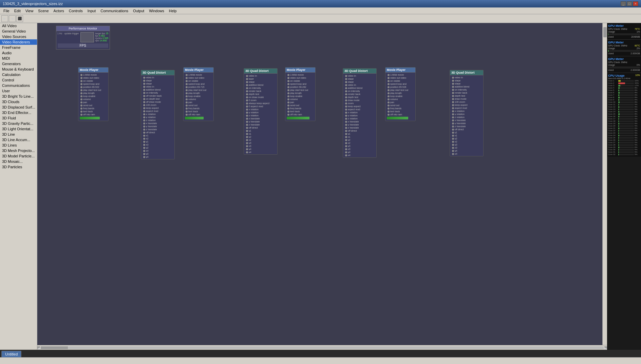  What do you see at coordinates (18, 64) in the screenshot?
I see `sidebar-item-7: Generators` at bounding box center [18, 64].